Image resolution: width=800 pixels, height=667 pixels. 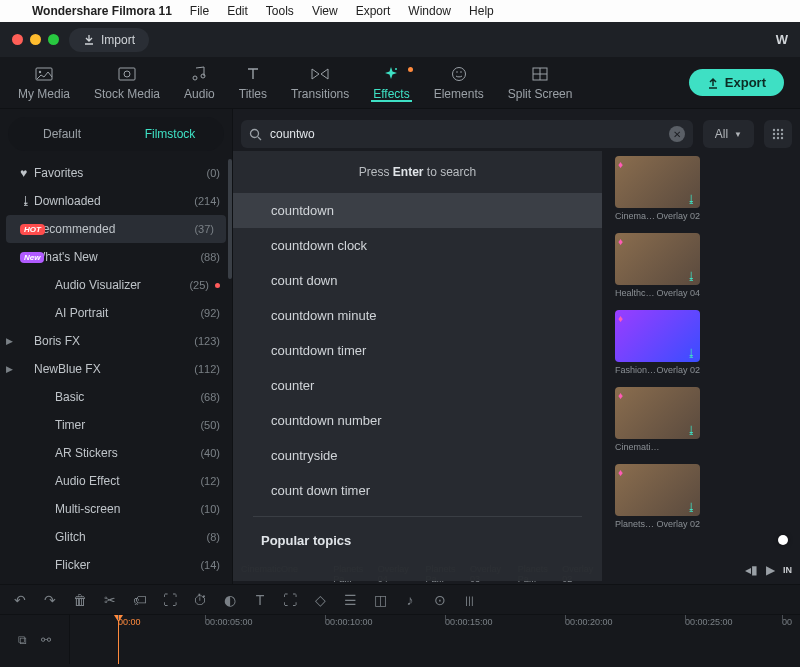 What do you see at coordinates (320, 94) in the screenshot?
I see `tab-label: Transitions` at bounding box center [320, 94].